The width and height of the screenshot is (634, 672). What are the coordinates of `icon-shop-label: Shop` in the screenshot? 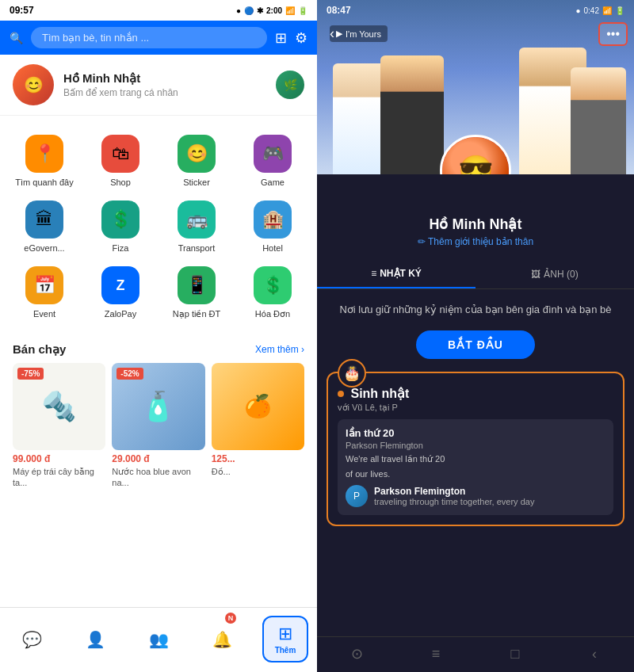 It's located at (120, 182).